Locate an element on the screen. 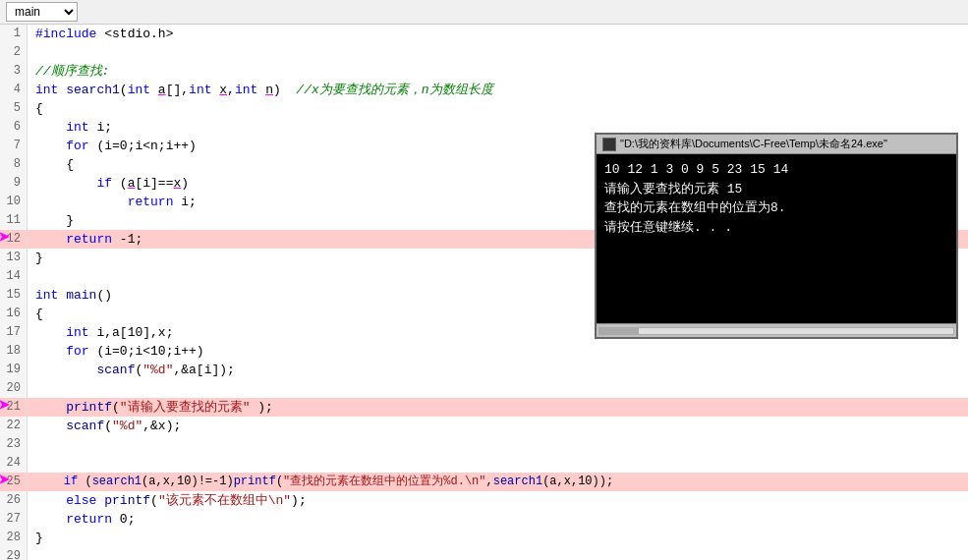 This screenshot has height=560, width=968. terminal-line-1: 10 12 1 3 0 9 5 23 15 14 is located at coordinates (776, 170).